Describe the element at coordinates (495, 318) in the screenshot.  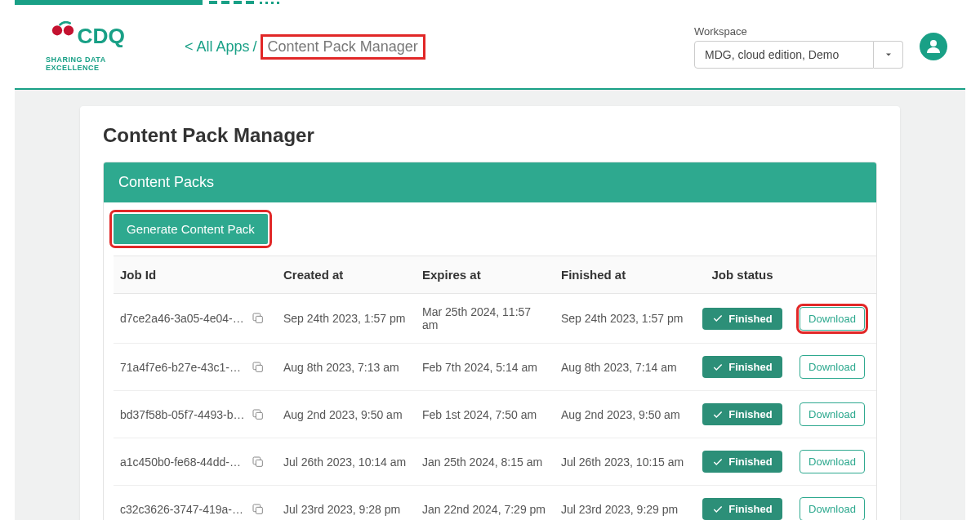
I see `table-row: d7ce2a46-3a05-4e04-a8ec-b...Sep 24th 202…` at that location.